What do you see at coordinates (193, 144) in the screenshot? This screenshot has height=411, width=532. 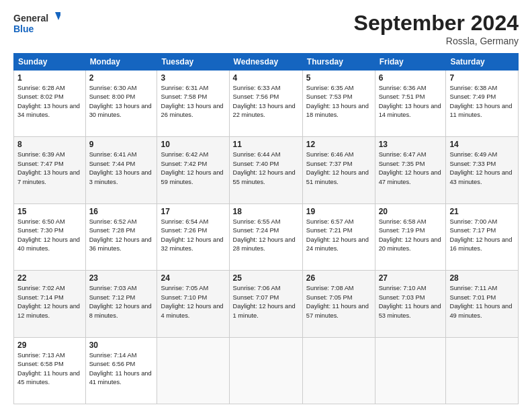 I see `day-number: 10` at bounding box center [193, 144].